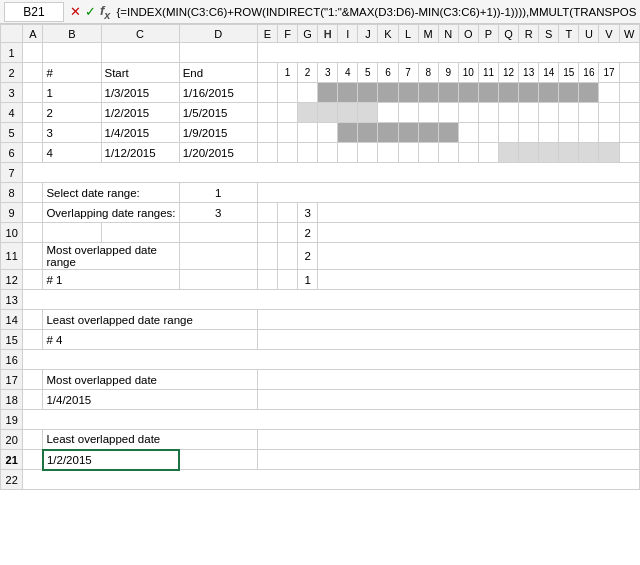  What do you see at coordinates (448, 153) in the screenshot?
I see `cell-n6` at bounding box center [448, 153].